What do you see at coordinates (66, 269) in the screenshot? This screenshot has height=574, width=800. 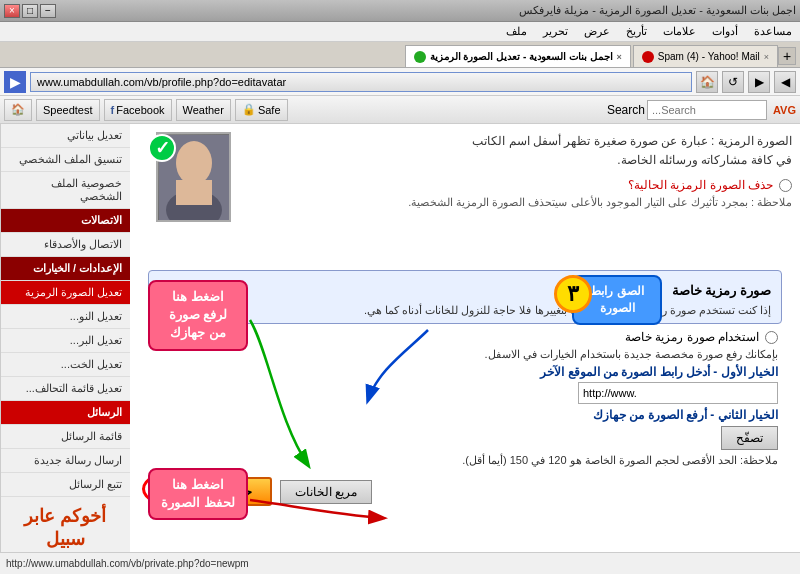 I see `sidebar-section-settings: الإعدادات / الخيارات` at bounding box center [66, 269].